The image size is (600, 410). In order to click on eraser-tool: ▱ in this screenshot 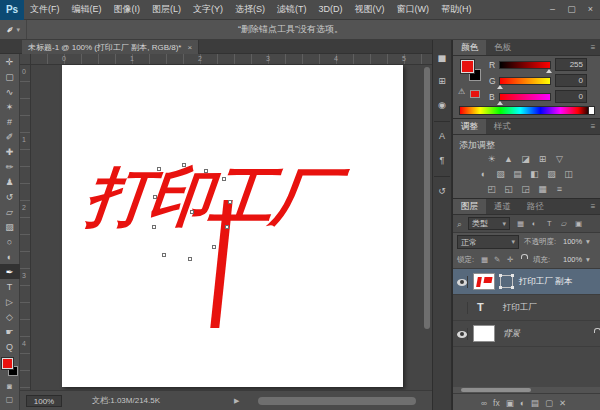, I will do `click(10, 212)`.